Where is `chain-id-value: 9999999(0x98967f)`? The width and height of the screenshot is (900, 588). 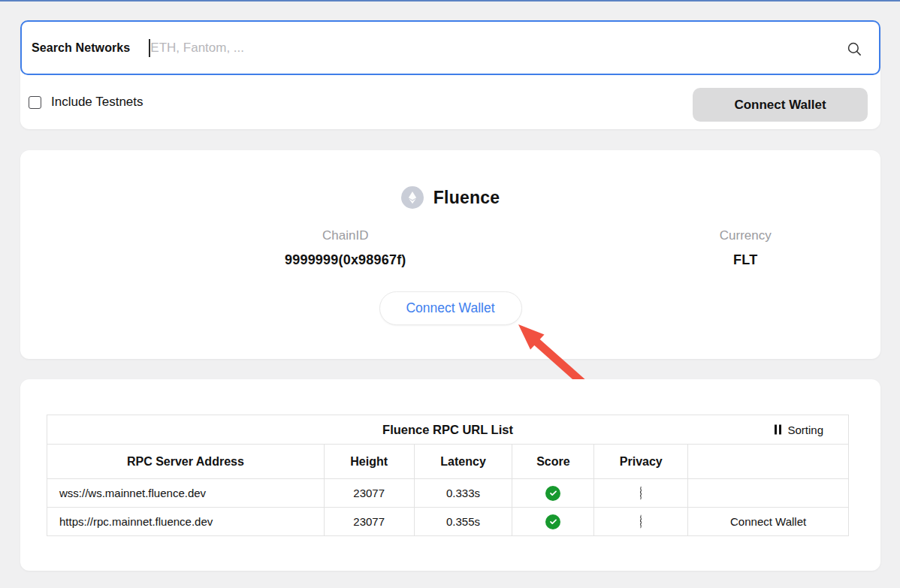
chain-id-value: 9999999(0x98967f) is located at coordinates (346, 260).